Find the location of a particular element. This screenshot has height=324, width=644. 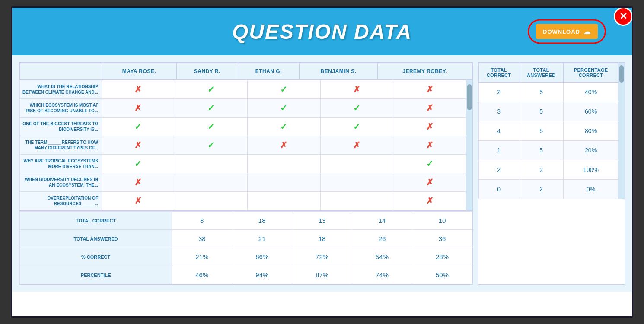

right-cell: 1 is located at coordinates (499, 150).